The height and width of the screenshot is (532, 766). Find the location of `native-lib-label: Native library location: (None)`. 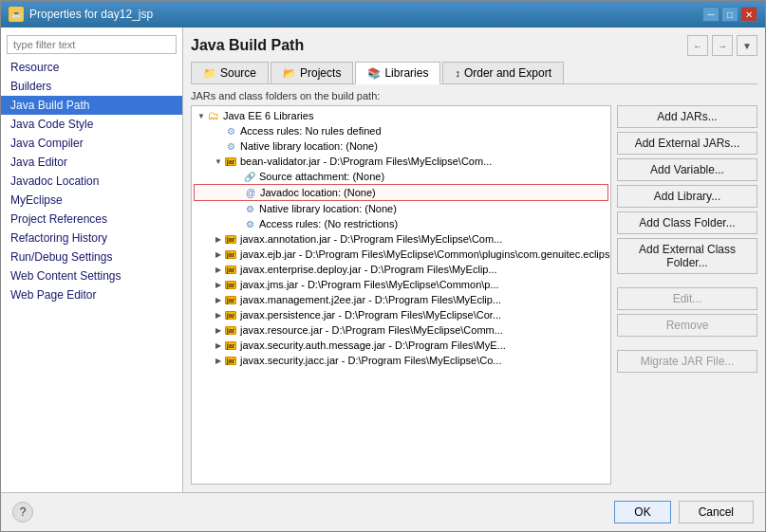

native-lib-label: Native library location: (None) is located at coordinates (423, 146).